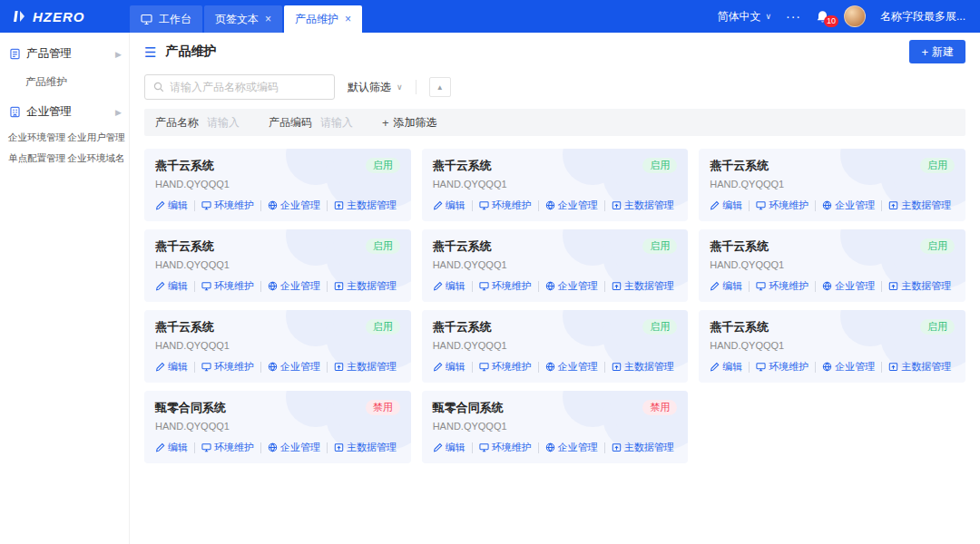 This screenshot has height=544, width=980. I want to click on sidebar-item-enterprise-user-mgmt: 企业用户管理, so click(97, 138).